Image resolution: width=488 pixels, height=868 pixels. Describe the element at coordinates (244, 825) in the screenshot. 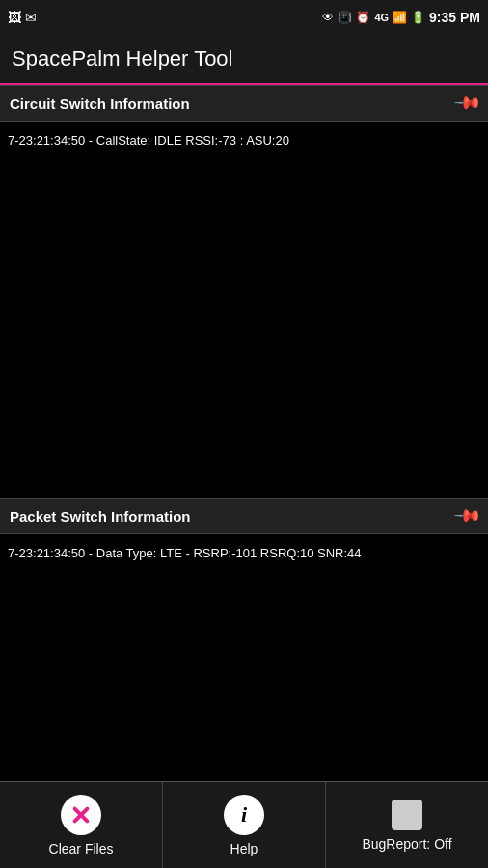

I see `bottom-toolbar: Clear Files i Help BugReport: Off` at that location.